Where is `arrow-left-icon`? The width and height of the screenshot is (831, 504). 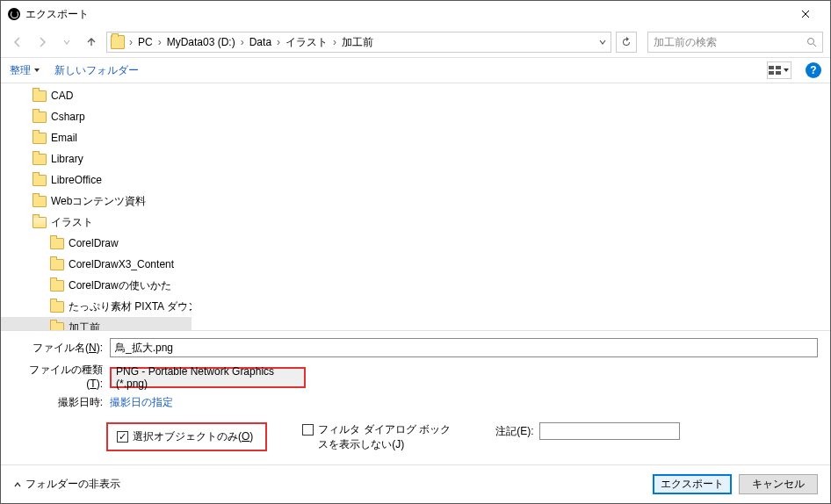 arrow-left-icon is located at coordinates (18, 42).